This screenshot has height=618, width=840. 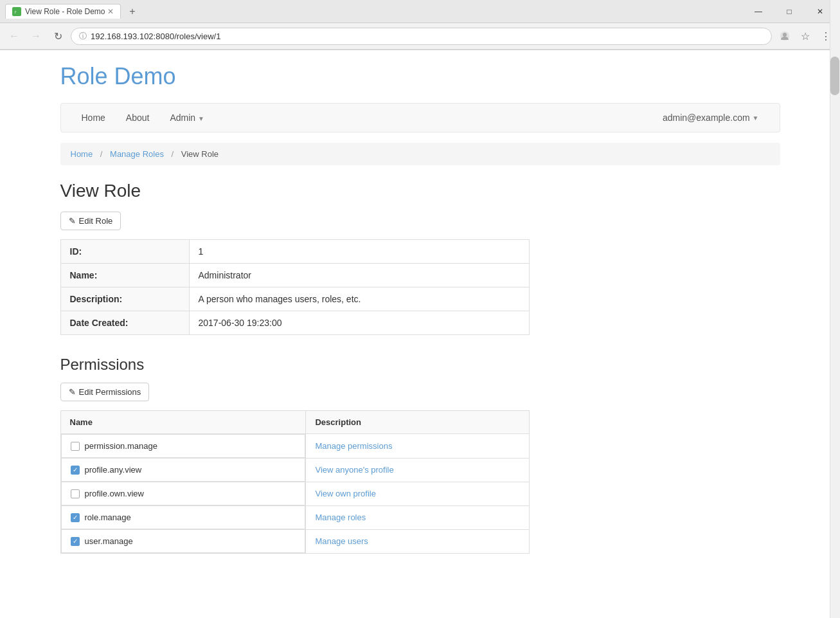 I want to click on browser-titlebar: r View Role - Role Demo ✕ + — □ ✕, so click(x=420, y=12).